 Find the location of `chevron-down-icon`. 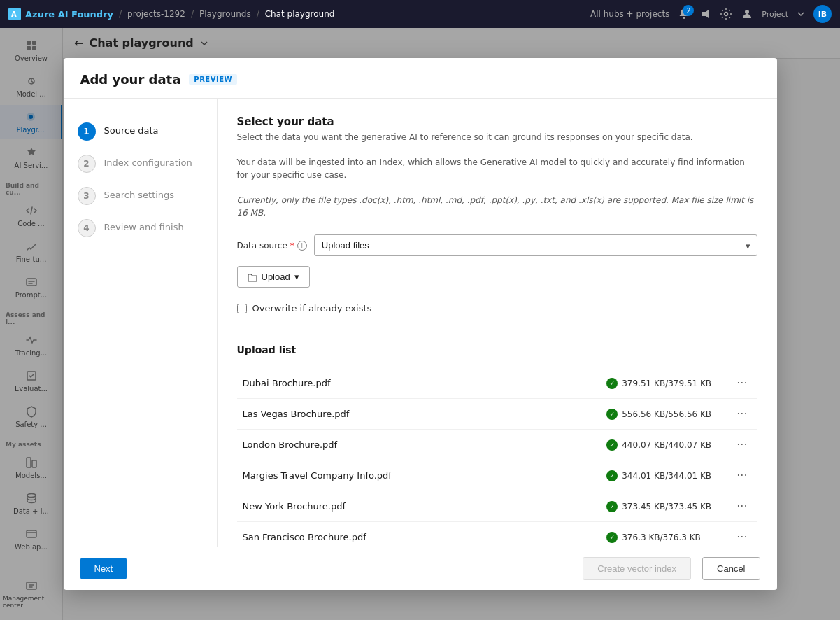

chevron-down-icon is located at coordinates (801, 14).